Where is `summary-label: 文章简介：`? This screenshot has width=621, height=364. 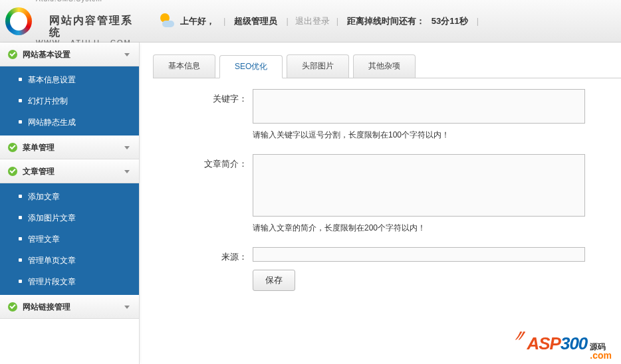 summary-label: 文章简介： is located at coordinates (203, 162).